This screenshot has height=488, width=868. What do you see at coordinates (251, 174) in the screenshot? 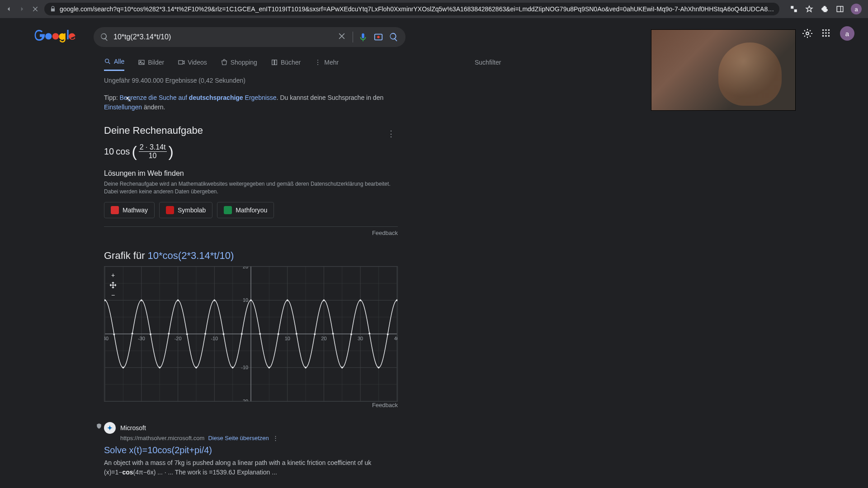
I see `solutions-heading: Lösungen im Web finden` at bounding box center [251, 174].